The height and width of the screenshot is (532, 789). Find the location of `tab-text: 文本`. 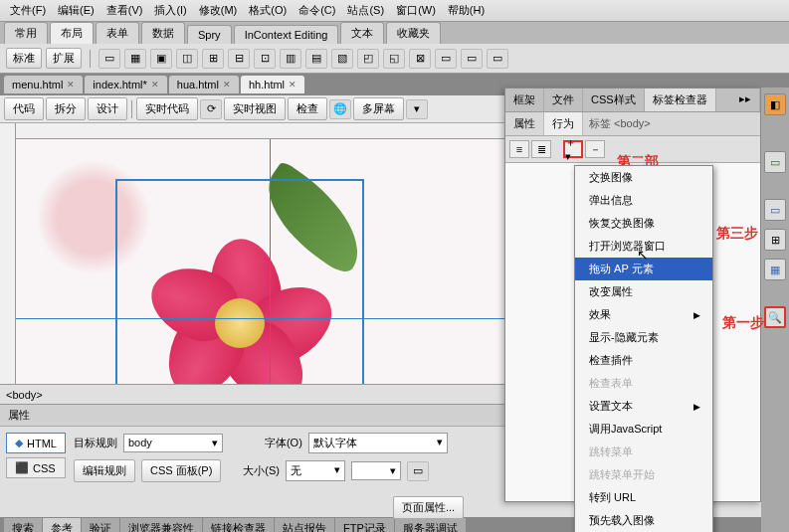

tab-text: 文本 is located at coordinates (362, 33).